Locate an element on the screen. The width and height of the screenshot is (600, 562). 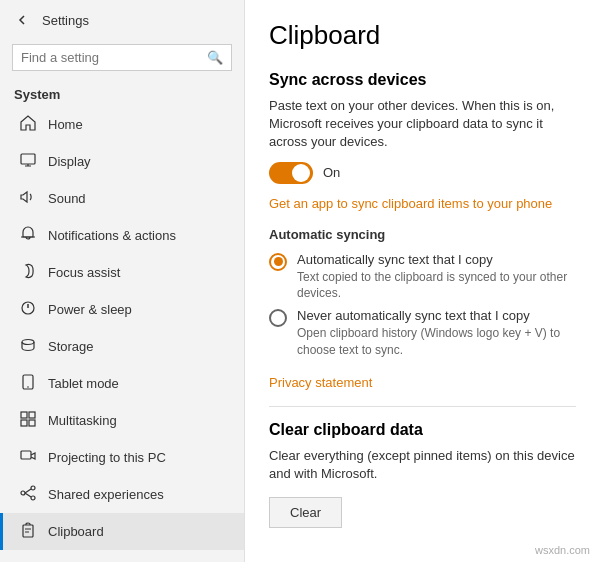
projecting-icon is located at coordinates (28, 458).